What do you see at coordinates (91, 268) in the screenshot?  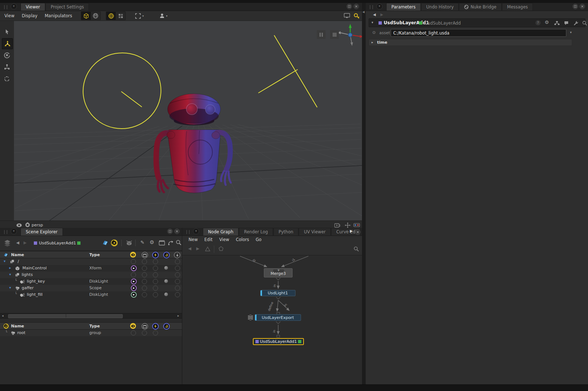 I see `table-row: ▸ MainControl Xform` at bounding box center [91, 268].